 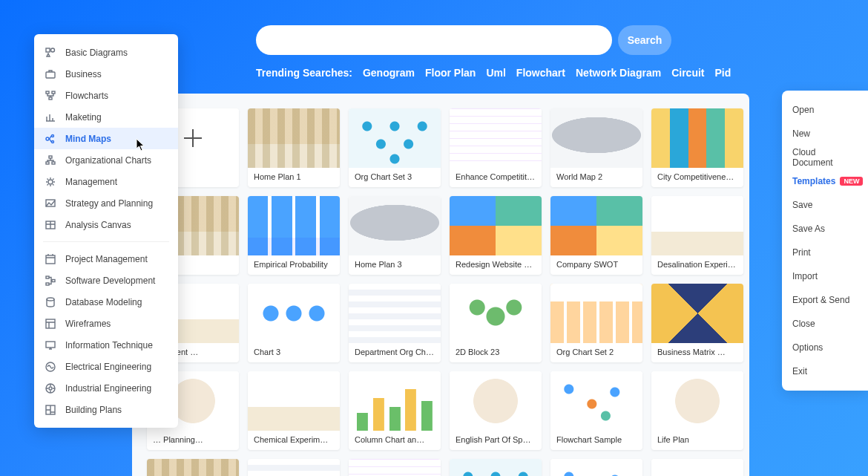 I want to click on mind-icon, so click(x=50, y=139).